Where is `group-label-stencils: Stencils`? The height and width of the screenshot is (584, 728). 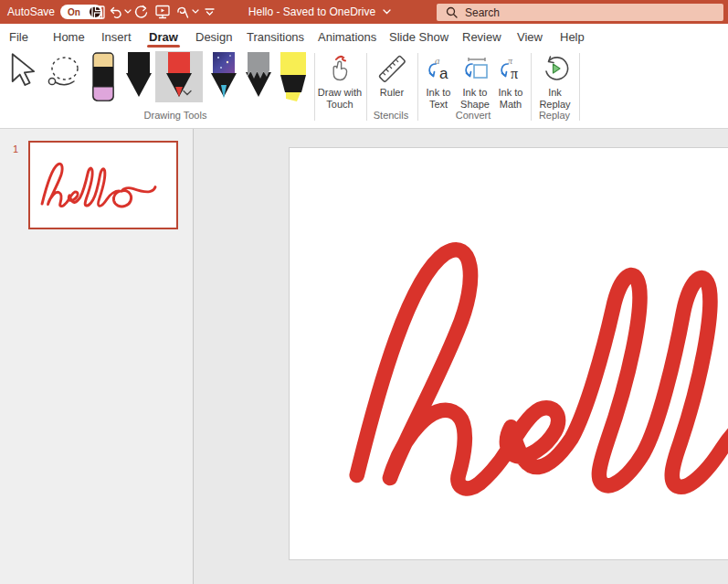
group-label-stencils: Stencils is located at coordinates (391, 115).